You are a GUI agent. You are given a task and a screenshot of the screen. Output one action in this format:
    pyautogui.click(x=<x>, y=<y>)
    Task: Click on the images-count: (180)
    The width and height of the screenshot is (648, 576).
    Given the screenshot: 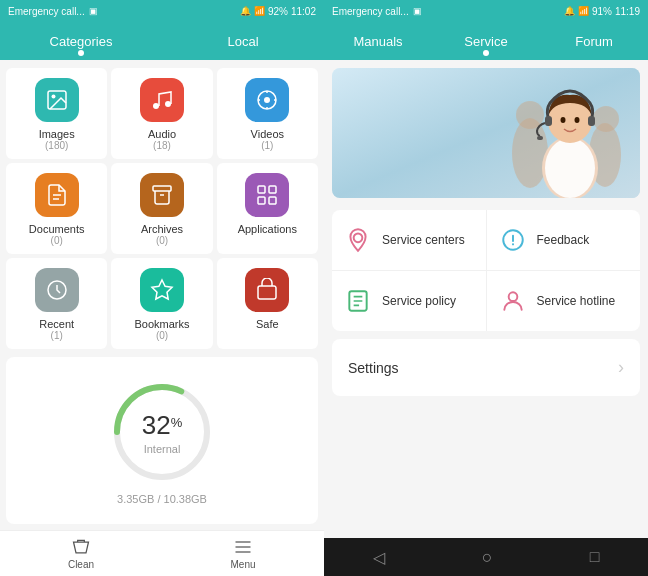 What is the action you would take?
    pyautogui.click(x=56, y=146)
    